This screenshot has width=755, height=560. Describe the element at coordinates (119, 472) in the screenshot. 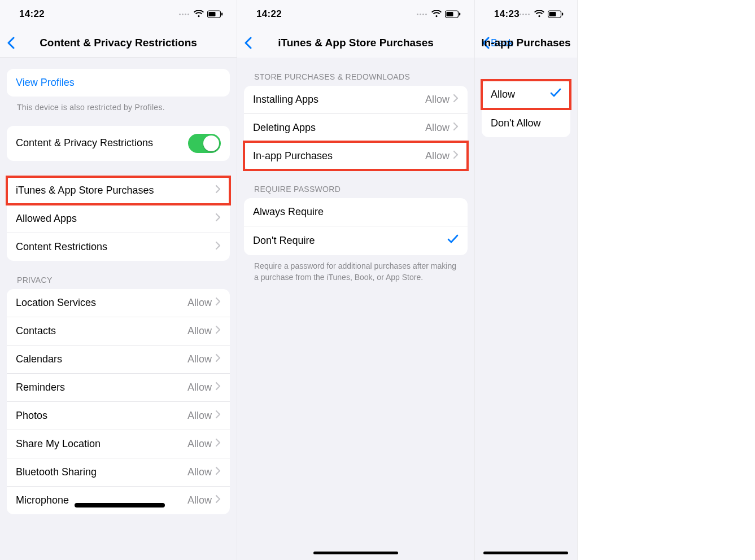

I see `bluetooth-sharing-row: Bluetooth Sharing Allow` at that location.